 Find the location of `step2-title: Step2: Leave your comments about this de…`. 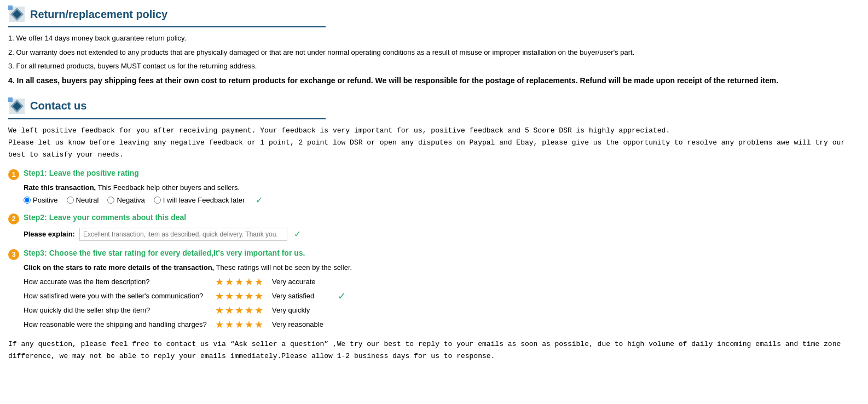

step2-title: Step2: Leave your comments about this de… is located at coordinates (105, 217).